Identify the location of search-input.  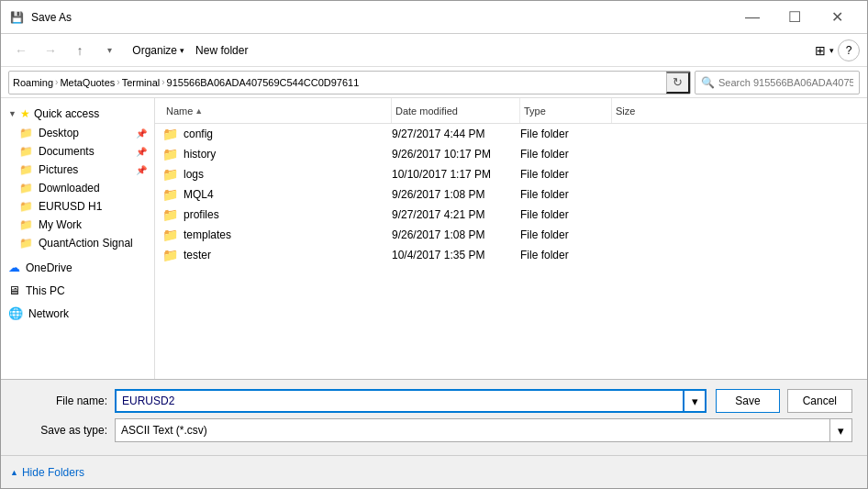
(785, 83).